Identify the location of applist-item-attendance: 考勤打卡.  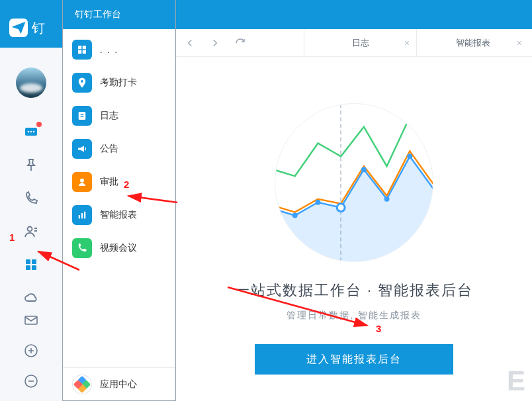
(119, 83).